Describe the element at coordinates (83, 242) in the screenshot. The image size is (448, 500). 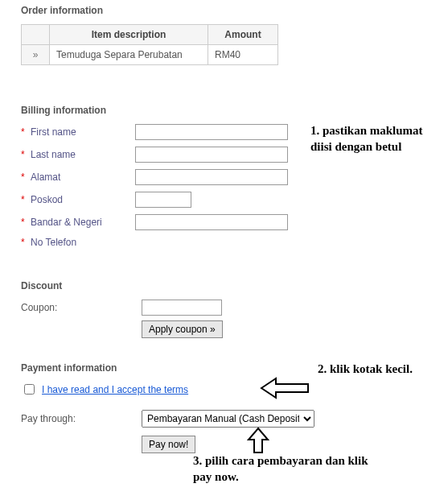
I see `label-phone: No Telefon` at that location.